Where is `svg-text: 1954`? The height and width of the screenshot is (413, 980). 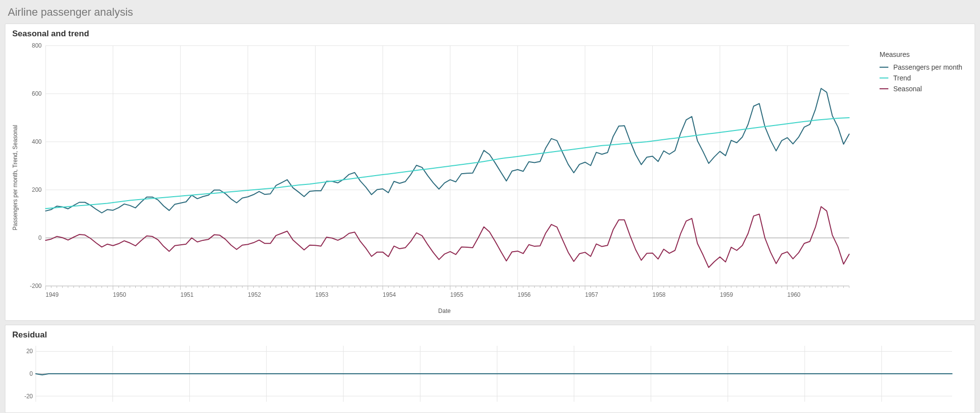
svg-text: 1954 is located at coordinates (389, 295).